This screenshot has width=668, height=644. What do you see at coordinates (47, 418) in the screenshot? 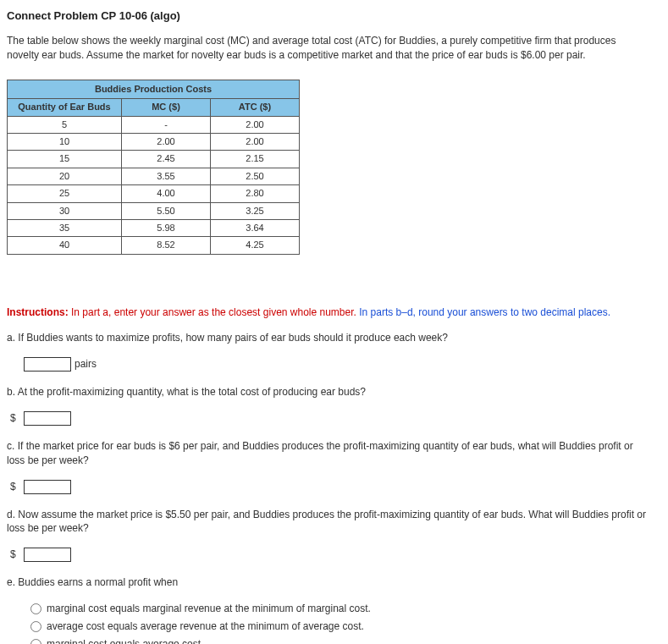
I see `answer-b-input` at bounding box center [47, 418].